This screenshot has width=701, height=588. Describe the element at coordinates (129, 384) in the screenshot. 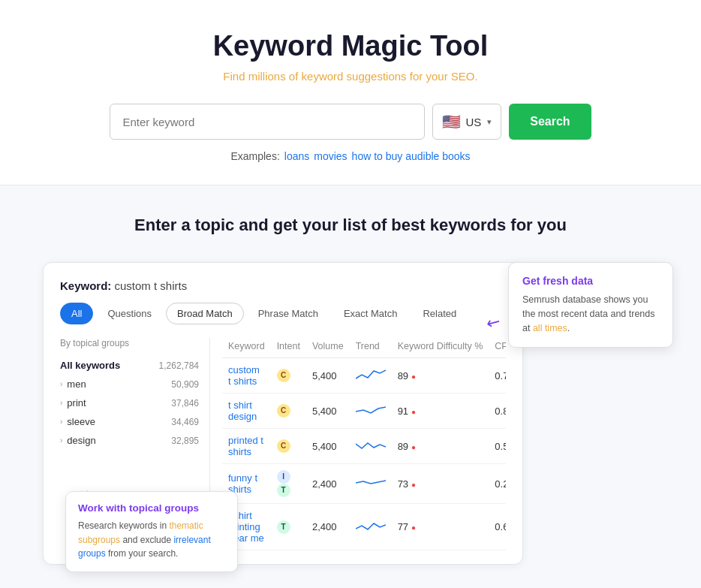

I see `sidebar-item-men: › men 50,909` at that location.